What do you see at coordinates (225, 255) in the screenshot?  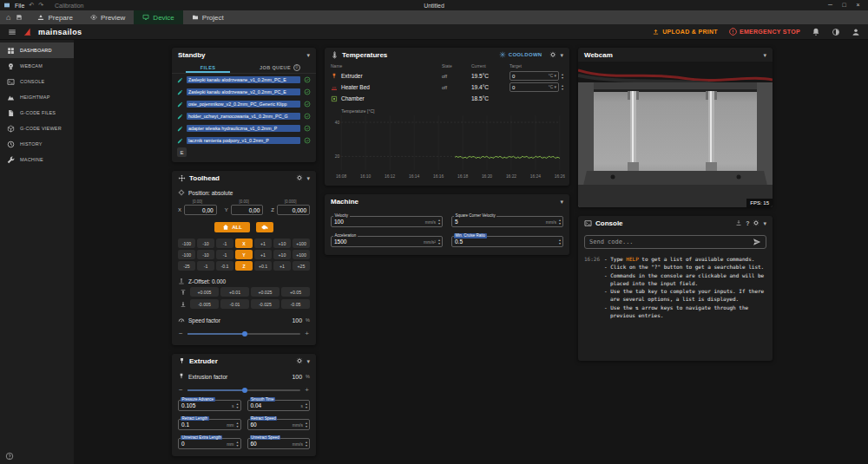 I see `jog-y-1: -1` at bounding box center [225, 255].